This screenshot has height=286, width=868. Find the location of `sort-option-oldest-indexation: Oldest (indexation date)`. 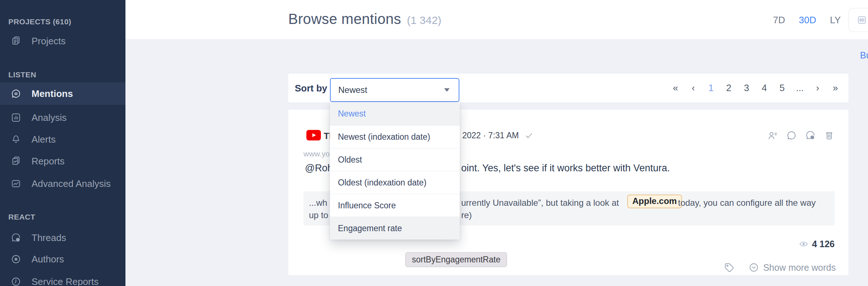

sort-option-oldest-indexation: Oldest (indexation date) is located at coordinates (395, 182).